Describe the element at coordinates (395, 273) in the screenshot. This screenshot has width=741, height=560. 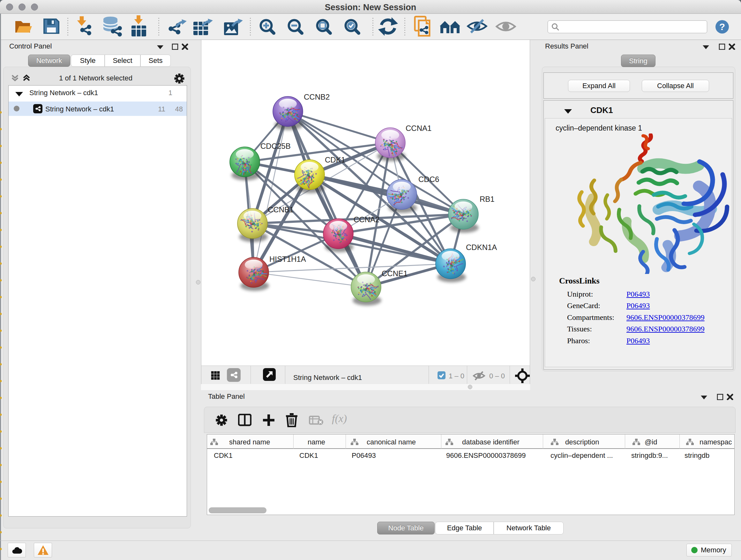
I see `svg-text: CCNE1` at that location.